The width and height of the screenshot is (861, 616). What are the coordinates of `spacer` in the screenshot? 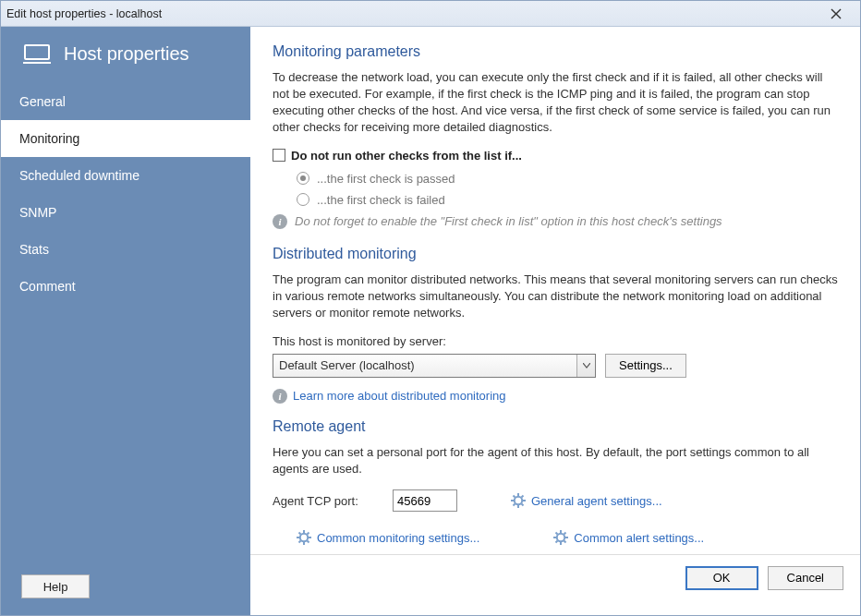 It's located at (556, 411).